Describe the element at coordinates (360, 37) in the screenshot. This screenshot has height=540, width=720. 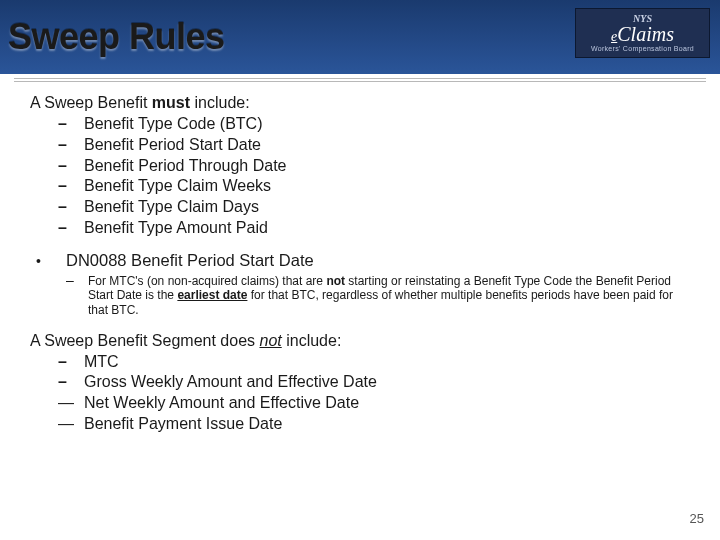
I see `title-bar: Sweep Rules NYS eClaims Workers' Compens…` at that location.